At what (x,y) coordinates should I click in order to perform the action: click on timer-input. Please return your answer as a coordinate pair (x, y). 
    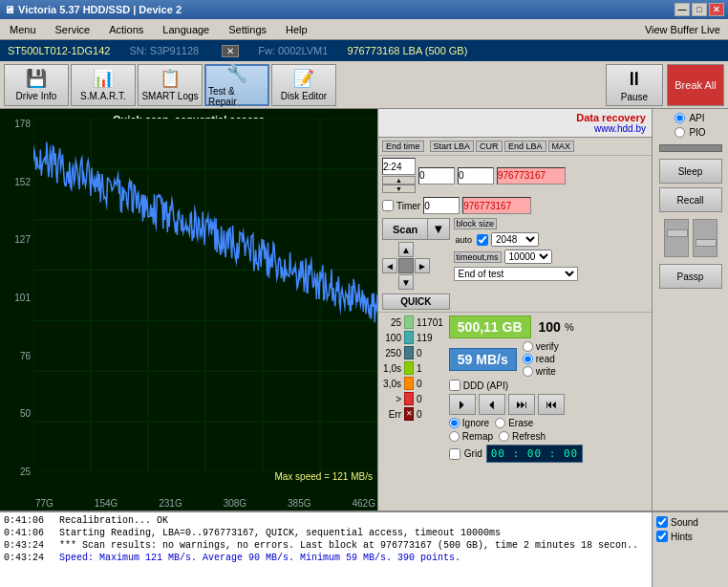
    Looking at the image, I should click on (441, 206).